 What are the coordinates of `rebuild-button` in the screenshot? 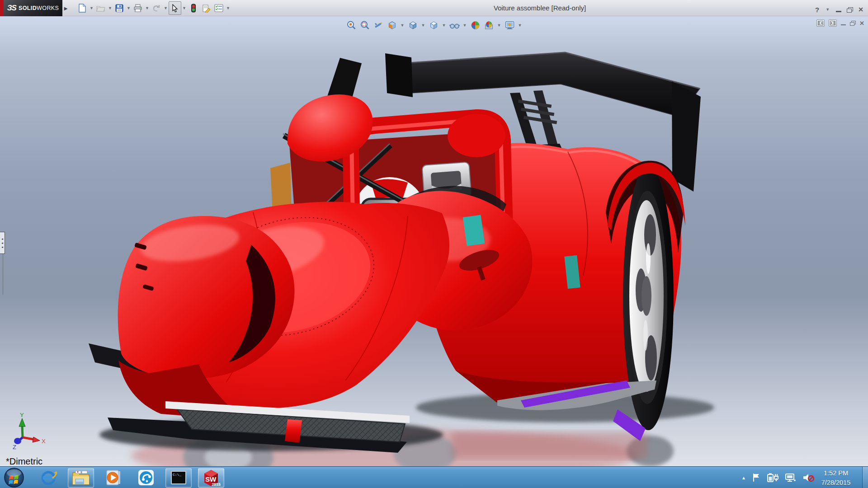 It's located at (193, 8).